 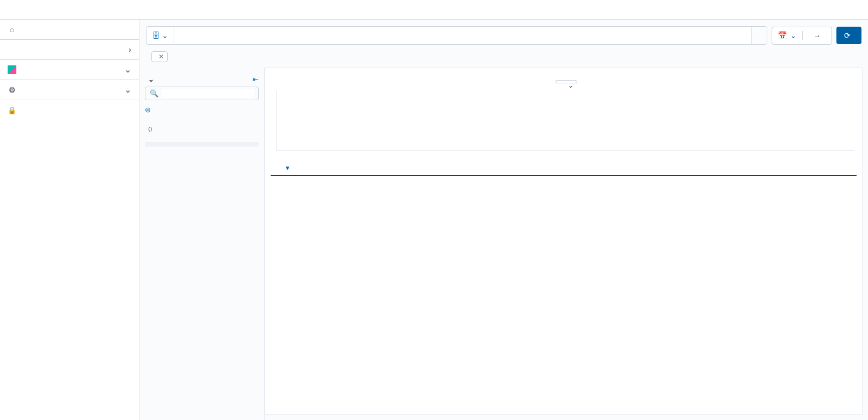 I want to click on fields-panel: ⌄⇤ 🔍 ⊜ ⟨⟩, so click(x=202, y=244).